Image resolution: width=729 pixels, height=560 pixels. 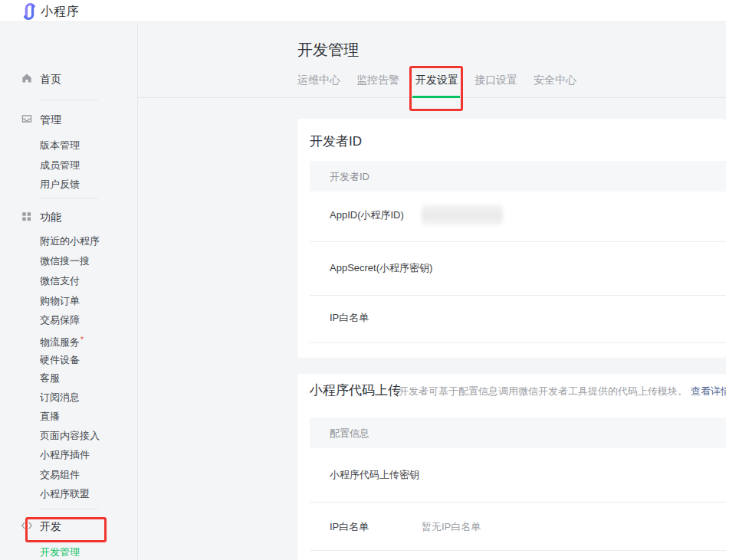 What do you see at coordinates (60, 475) in the screenshot?
I see `sidebar-item-trade-component: 交易组件` at bounding box center [60, 475].